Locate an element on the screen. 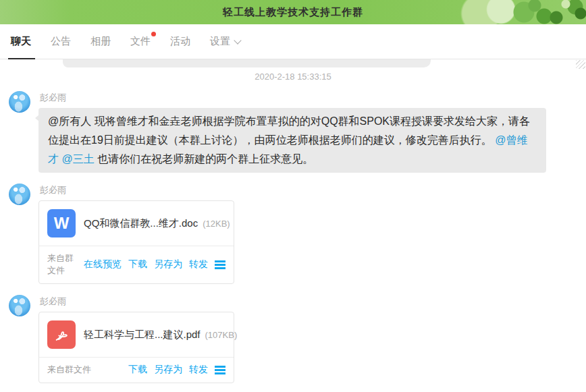 The height and width of the screenshot is (392, 586). tab-activities-label: 活动 is located at coordinates (180, 42).